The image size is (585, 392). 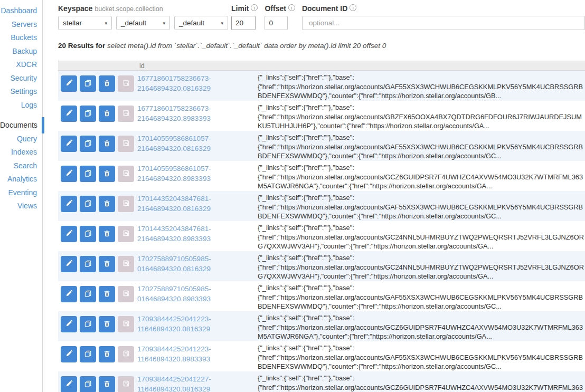 I want to click on sidebar-item-servers: Servers, so click(x=21, y=25).